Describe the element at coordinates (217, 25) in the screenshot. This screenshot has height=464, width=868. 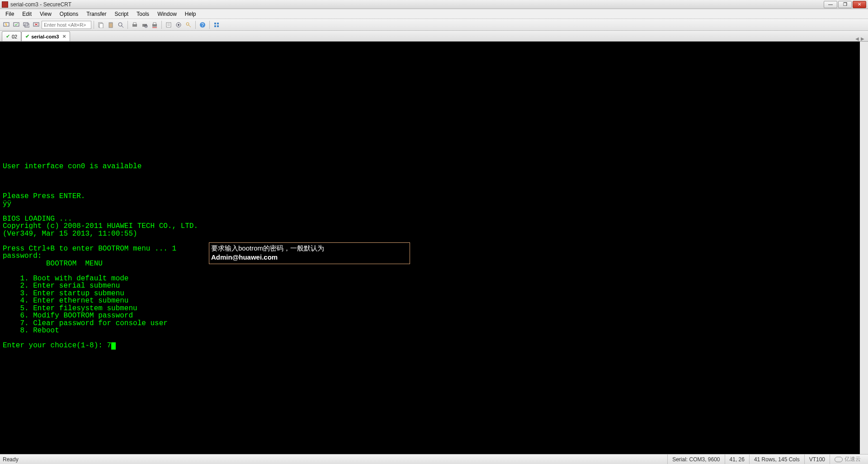
I see `grid-icon` at that location.